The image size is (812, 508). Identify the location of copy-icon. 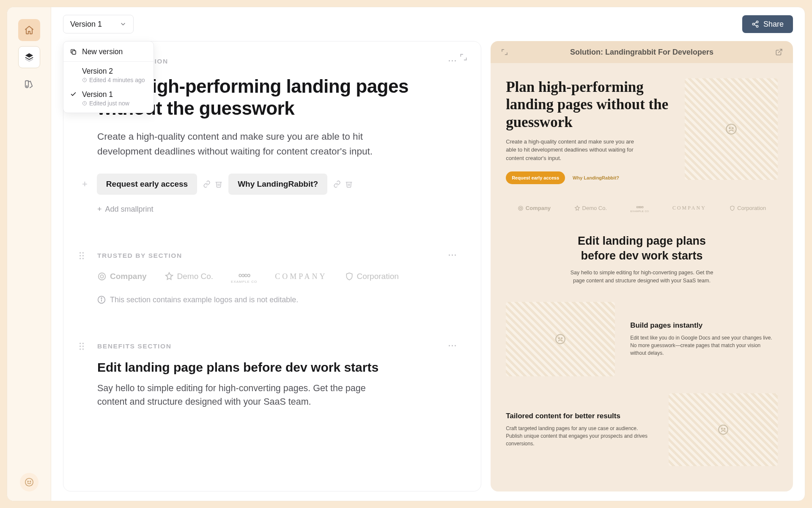
(74, 52).